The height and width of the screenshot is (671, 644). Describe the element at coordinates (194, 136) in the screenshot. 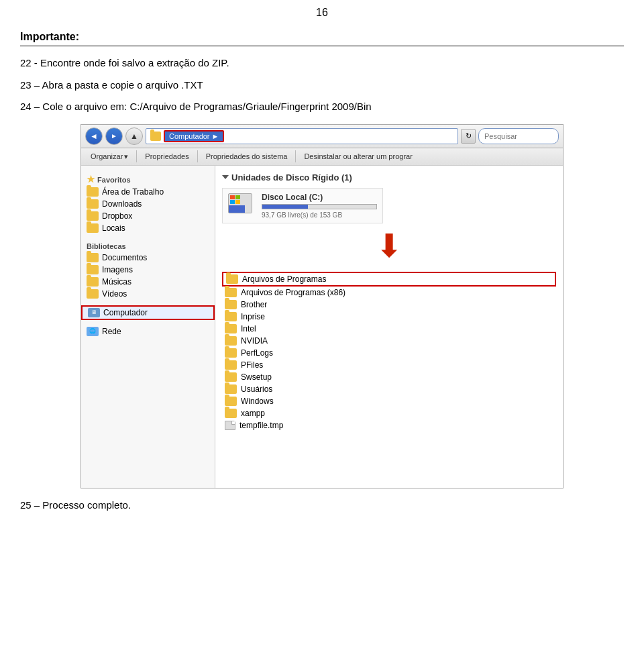

I see `path-selected-segment: Computador ►` at that location.